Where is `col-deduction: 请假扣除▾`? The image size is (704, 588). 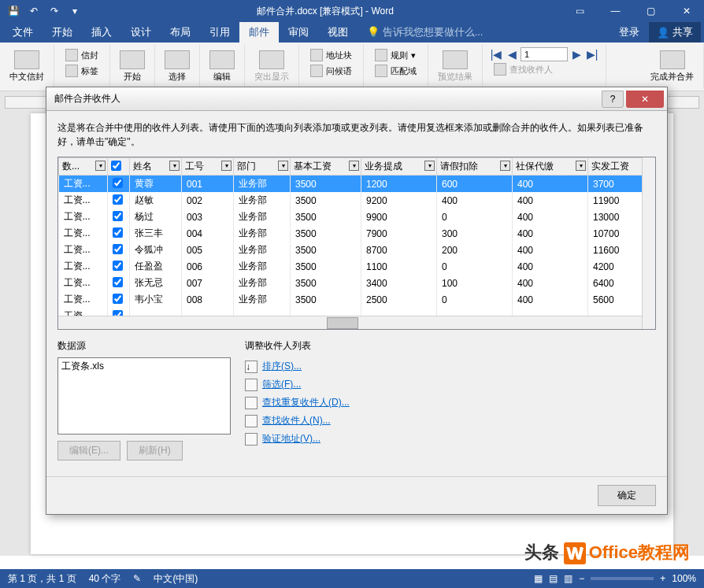
col-deduction: 请假扣除▾ is located at coordinates (475, 167).